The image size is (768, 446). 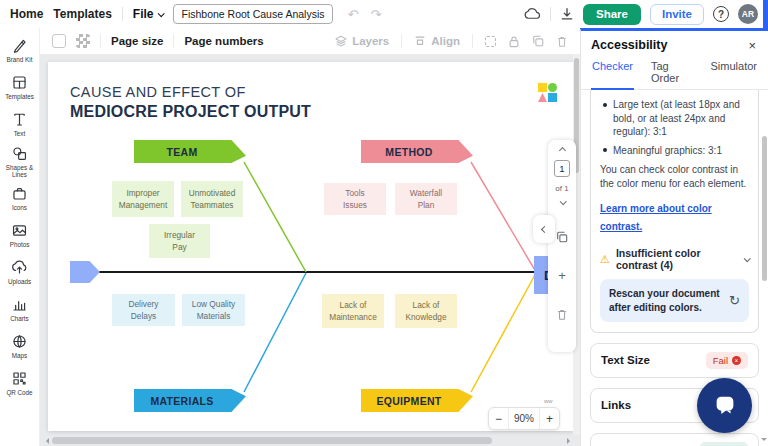 I want to click on page-count-label: of 1, so click(x=562, y=188).